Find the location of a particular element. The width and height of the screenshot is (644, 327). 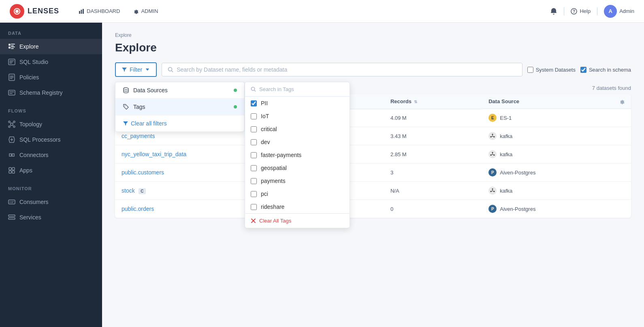

tag-option-payments: payments is located at coordinates (297, 181).